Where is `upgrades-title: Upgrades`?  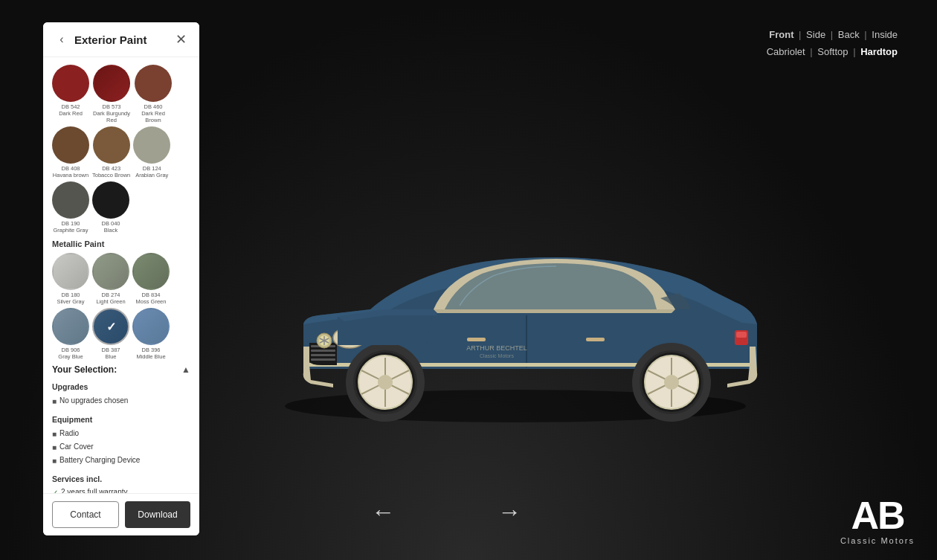 upgrades-title: Upgrades is located at coordinates (121, 387).